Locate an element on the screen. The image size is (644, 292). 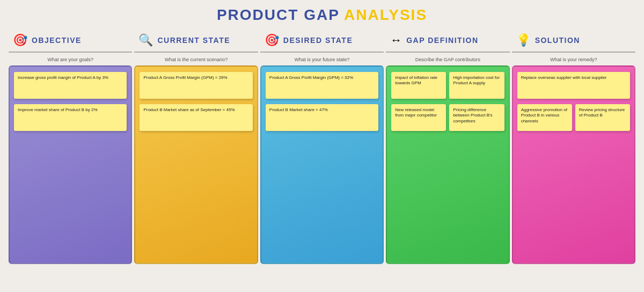
col-body-gap-definition: Impact of inflation rate towards GPM Hig… is located at coordinates (448, 165).